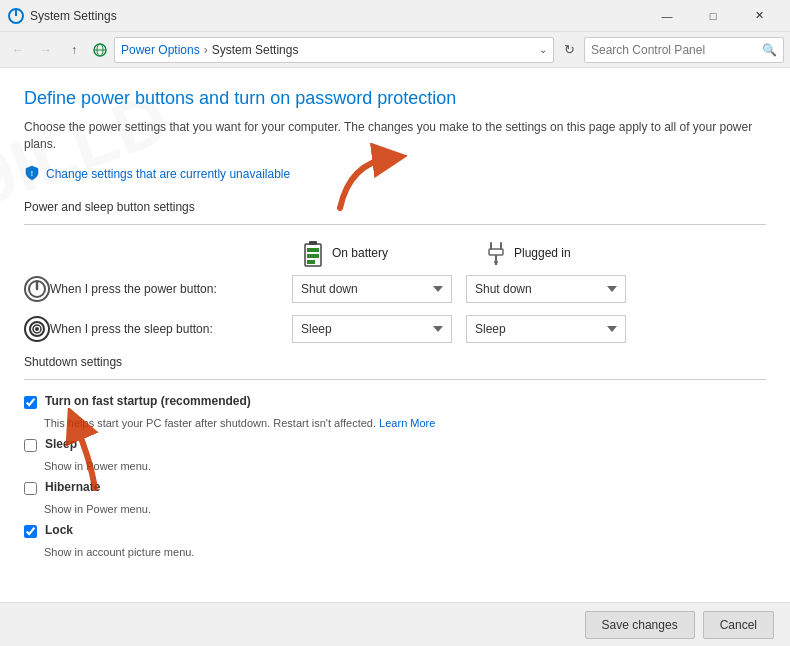  I want to click on power-button-battery-select: Shut down Do nothing Sleep Hibernate Tur…, so click(372, 289).